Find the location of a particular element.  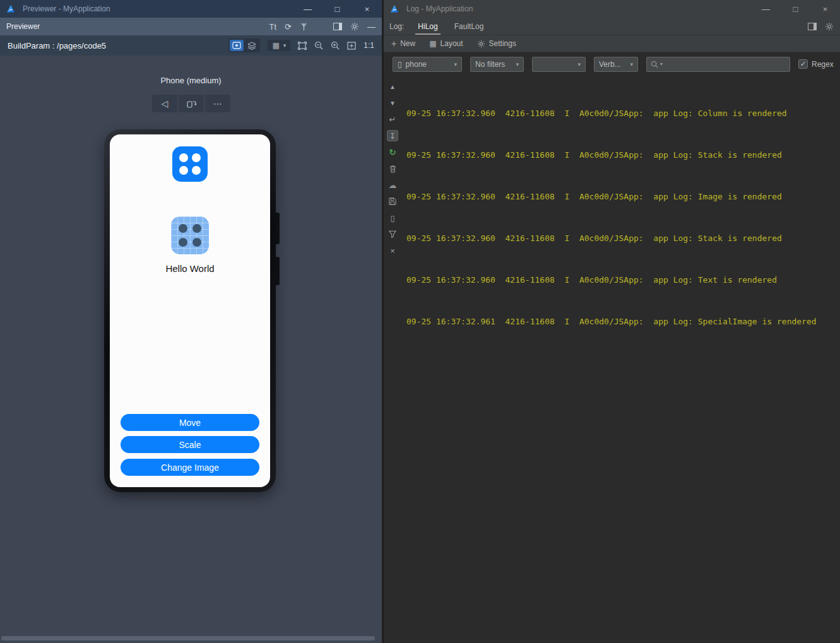

close-panel-button: × is located at coordinates (393, 251).